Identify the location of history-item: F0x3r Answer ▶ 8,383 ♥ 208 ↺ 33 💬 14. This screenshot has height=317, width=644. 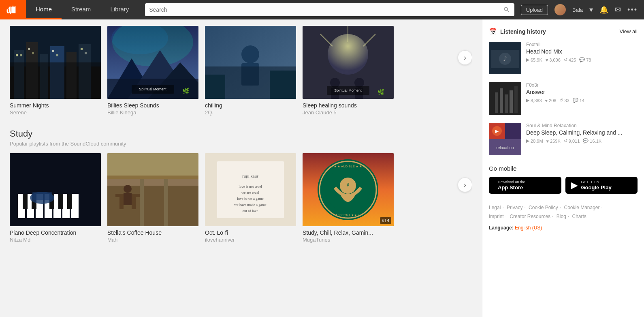
(563, 99).